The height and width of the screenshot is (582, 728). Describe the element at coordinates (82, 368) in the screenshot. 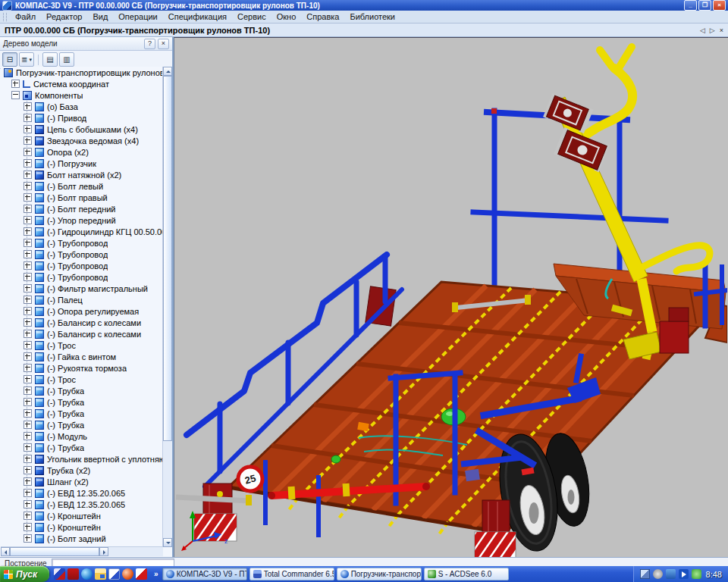

I see `tree-item: (-) Рукоятка тормоза` at that location.